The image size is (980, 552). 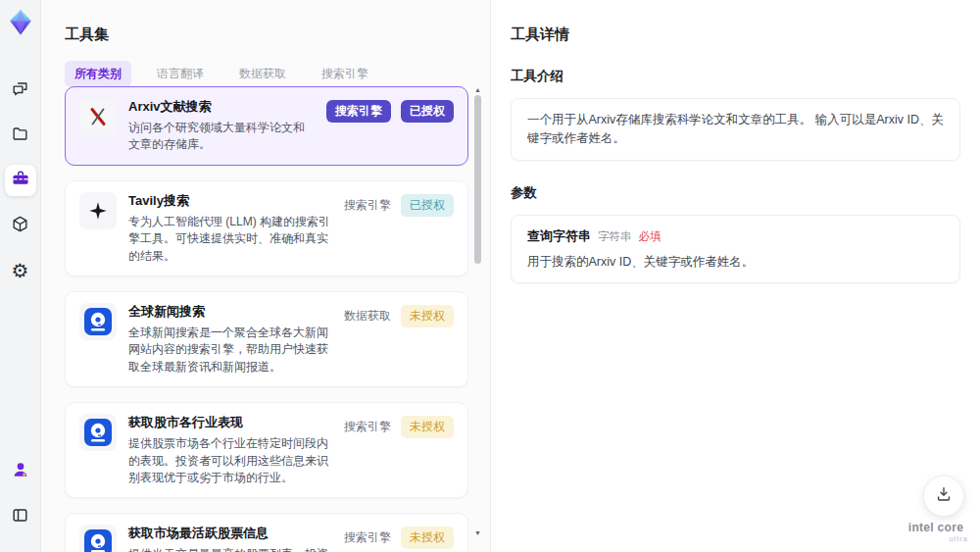 I want to click on scroll-up-icon: ▲, so click(x=478, y=90).